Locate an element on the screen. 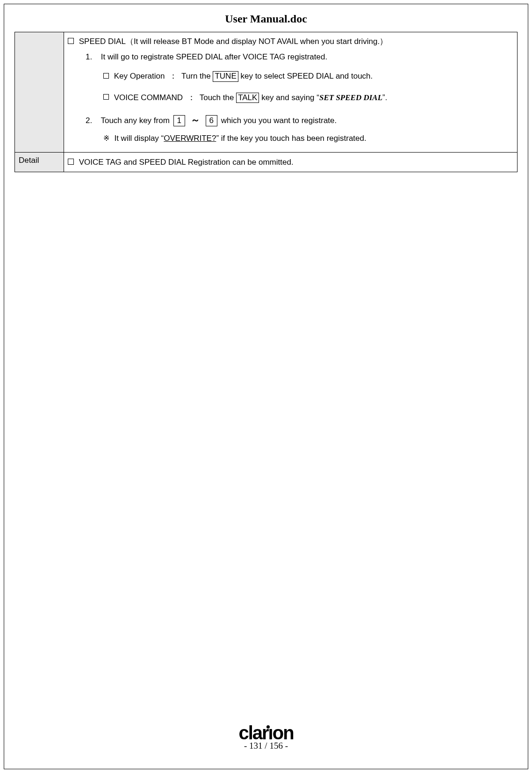 The height and width of the screenshot is (773, 532). page-sep: / is located at coordinates (266, 746).